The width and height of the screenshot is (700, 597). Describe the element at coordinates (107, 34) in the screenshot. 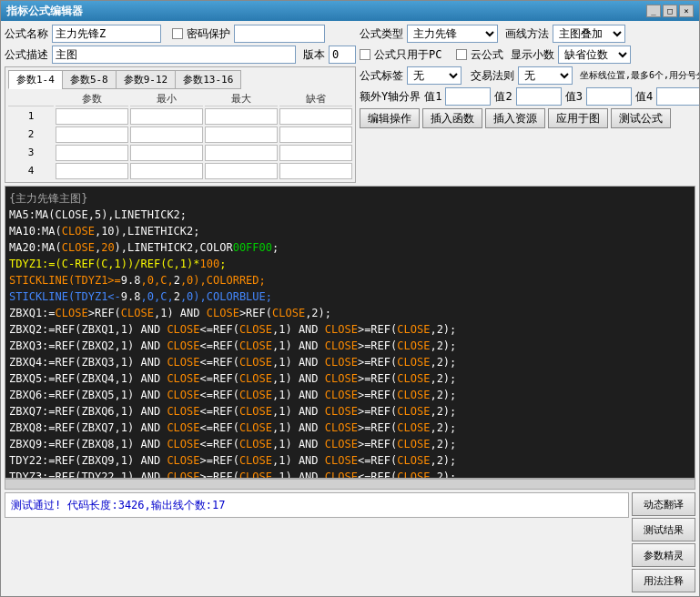

I see `formula-name-input` at that location.